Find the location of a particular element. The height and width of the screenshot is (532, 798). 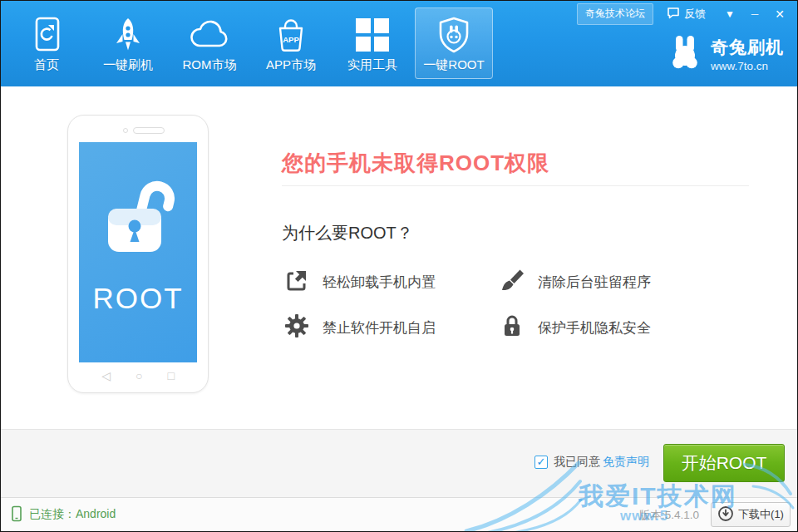

feature-autostart: 禁止软件开机自启 is located at coordinates (360, 328).